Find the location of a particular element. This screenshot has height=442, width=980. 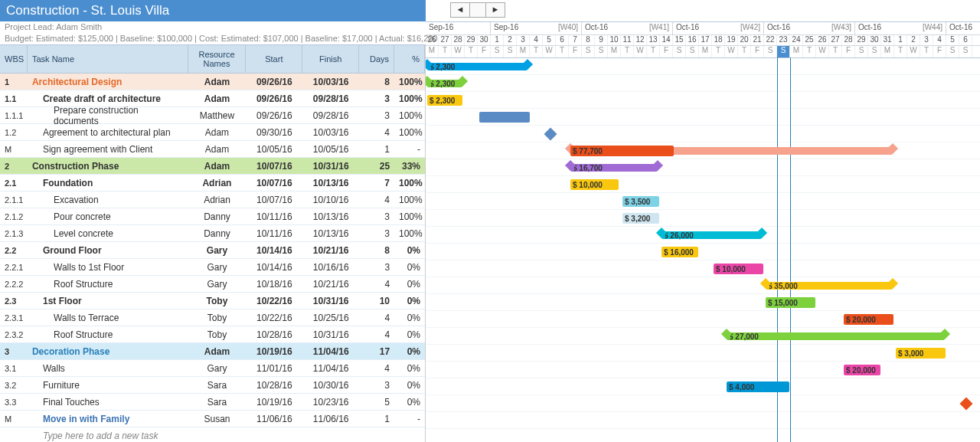

gantt-bar: $ 77,700 is located at coordinates (622, 151).